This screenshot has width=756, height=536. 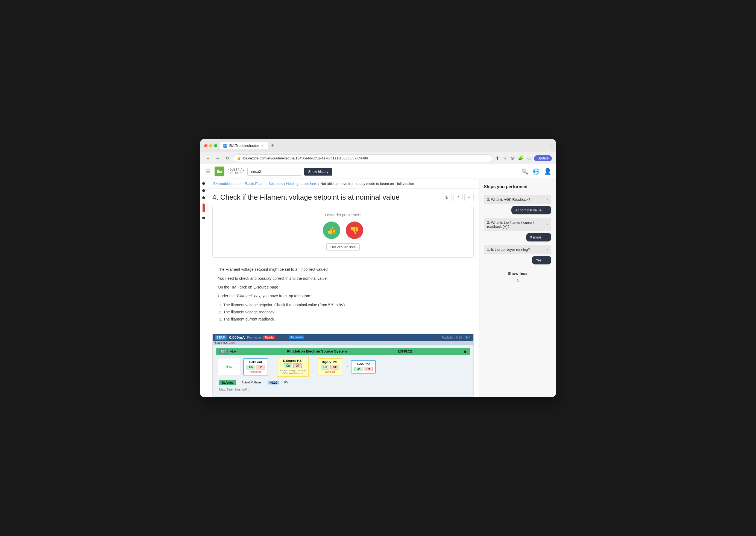 I want to click on browser-tab: IBA IBA Troubleshooter ✕, so click(x=244, y=146).